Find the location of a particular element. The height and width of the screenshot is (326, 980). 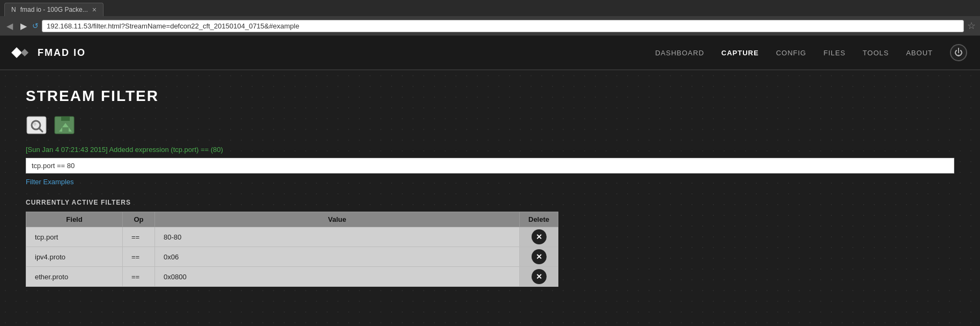

filter-value-2: 0x0800 is located at coordinates (337, 277).